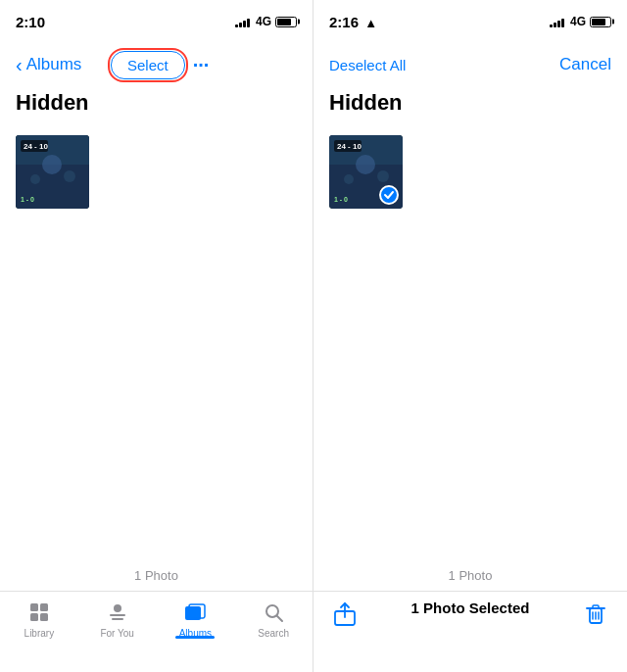 The height and width of the screenshot is (672, 627). What do you see at coordinates (580, 22) in the screenshot?
I see `status-icons-right: 4G` at bounding box center [580, 22].